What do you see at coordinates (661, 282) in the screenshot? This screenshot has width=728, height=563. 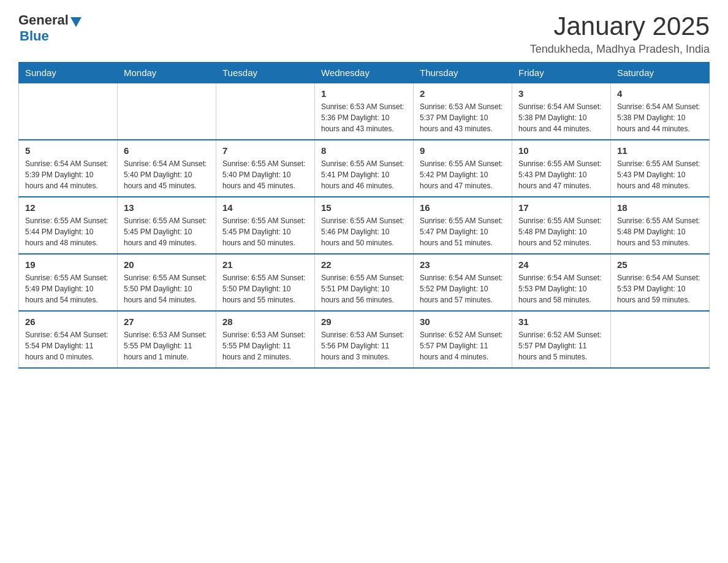 I see `calendar-cell: 25Sunrise: 6:54 AM Sunset: 5:53 PM Dayli…` at bounding box center [661, 282].